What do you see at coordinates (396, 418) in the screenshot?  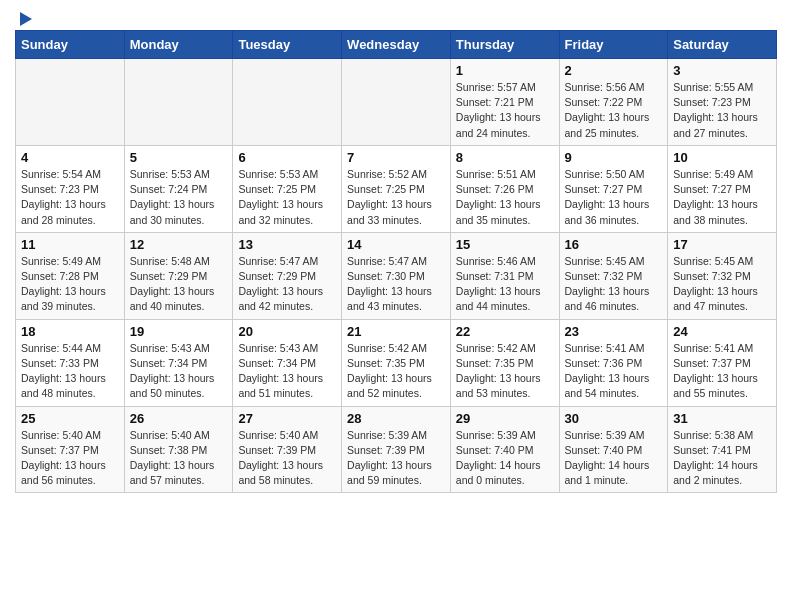 I see `day-number: 28` at bounding box center [396, 418].